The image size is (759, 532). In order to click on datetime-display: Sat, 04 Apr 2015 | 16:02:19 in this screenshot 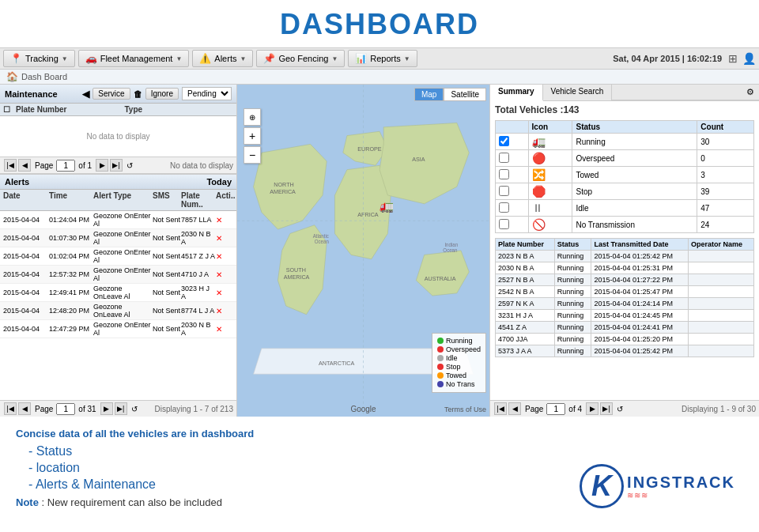, I will do `click(667, 58)`.